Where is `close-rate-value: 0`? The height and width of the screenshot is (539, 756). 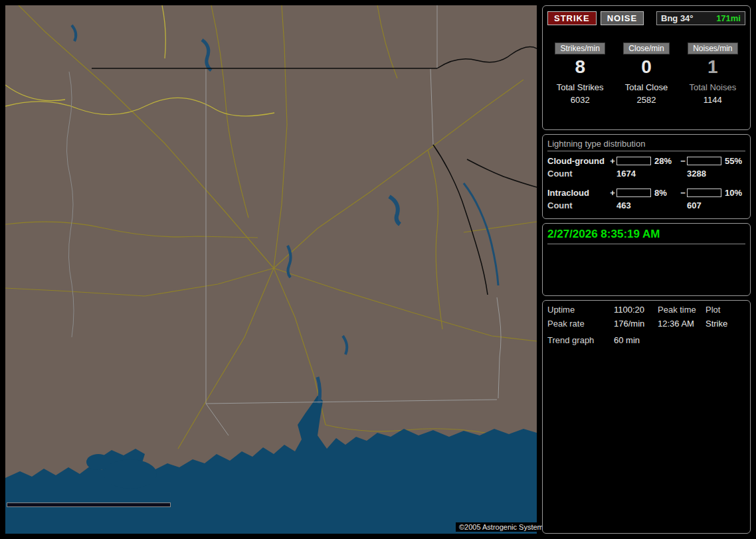
close-rate-value: 0 is located at coordinates (646, 67).